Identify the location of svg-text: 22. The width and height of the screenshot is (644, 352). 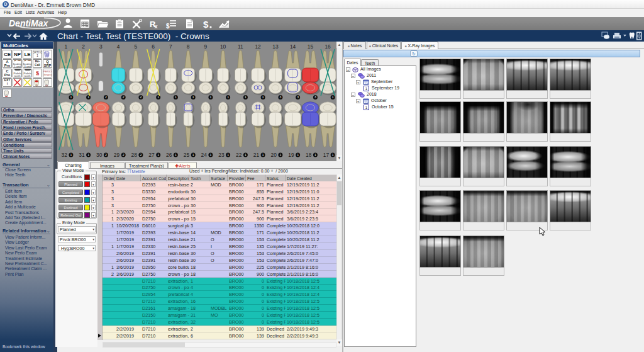
(239, 155).